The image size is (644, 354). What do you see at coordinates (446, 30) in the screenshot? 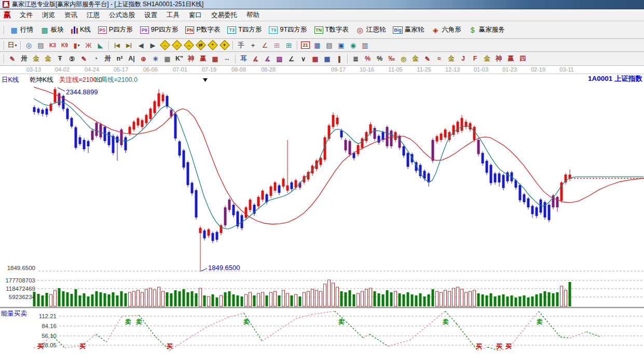
I see `hexagon-button: ◈六角形` at bounding box center [446, 30].